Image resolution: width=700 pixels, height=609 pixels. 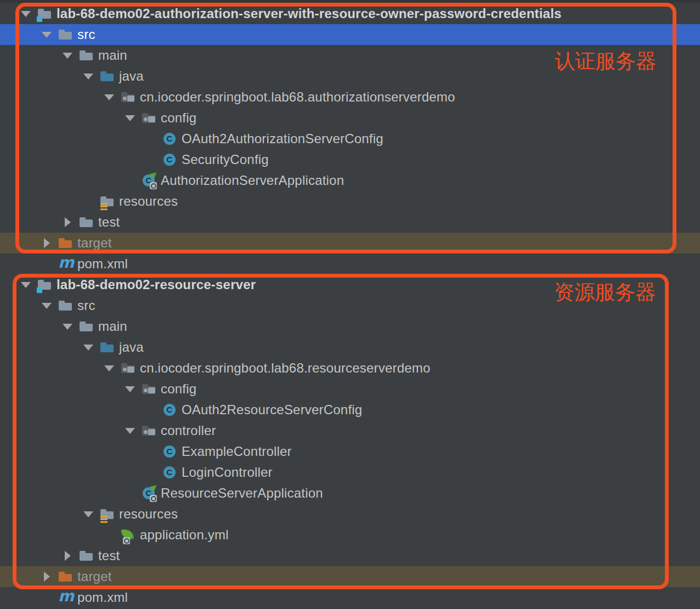 I want to click on tree-row-cn-iocoder-springboot-lab68-resourceserverdemo: cn.iocoder.springboot.lab68.resourceserv…, so click(x=350, y=368).